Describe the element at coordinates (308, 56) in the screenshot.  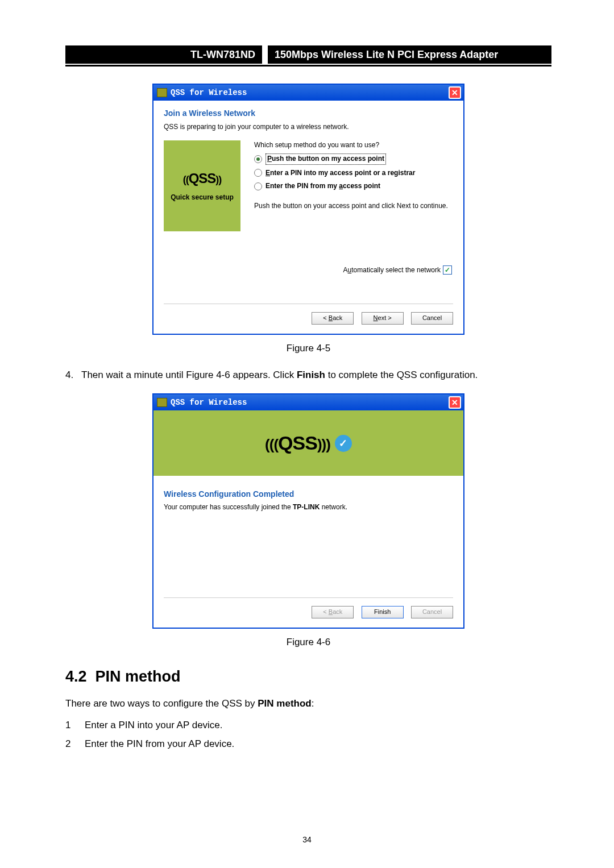
I see `header-bar: TL-WN781ND 150Mbps Wireless Lite N PCI E…` at that location.